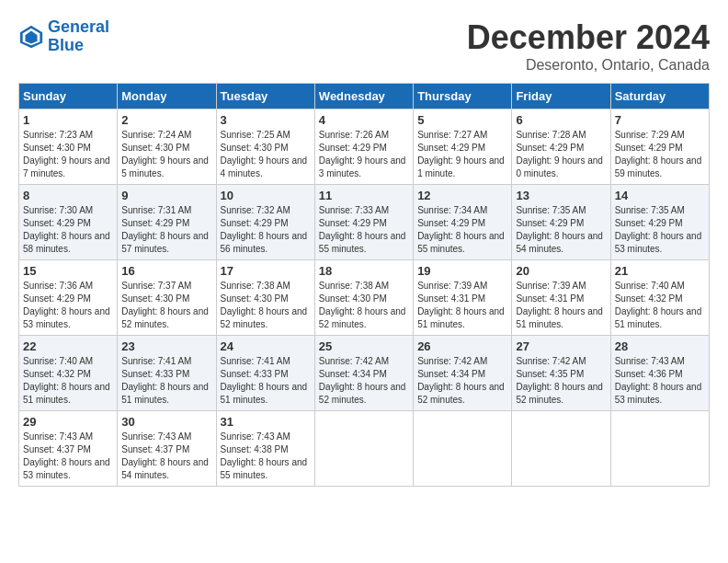  I want to click on calendar-cell: 21 Sunrise: 7:40 AMSunset: 4:32 PMDaylig…, so click(660, 298).